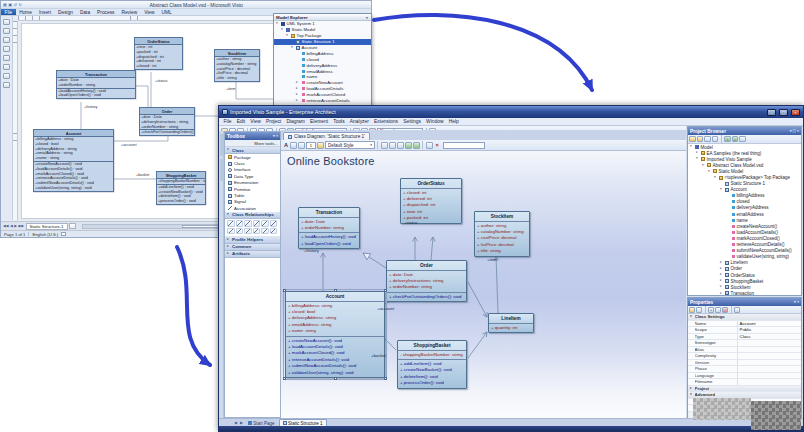  What do you see at coordinates (340, 122) in the screenshot?
I see `menu-item: Tools` at bounding box center [340, 122].